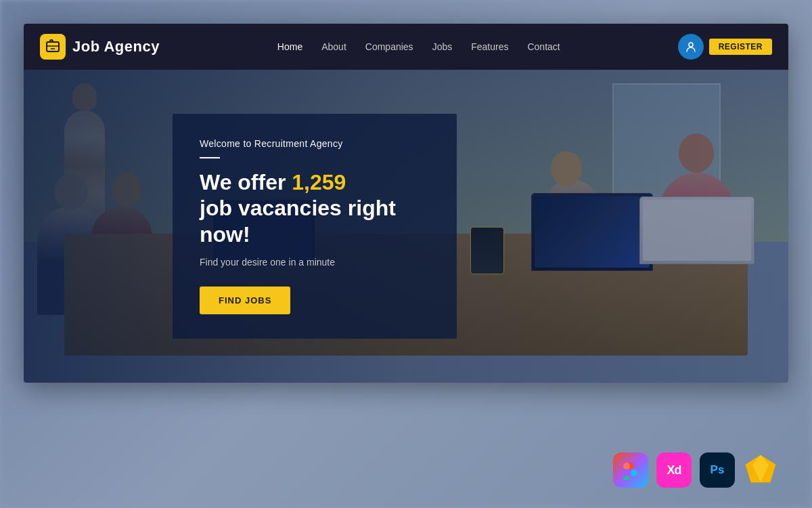 The width and height of the screenshot is (812, 508). I want to click on nav-links: Home About Companies Jobs Features Conta…, so click(419, 47).